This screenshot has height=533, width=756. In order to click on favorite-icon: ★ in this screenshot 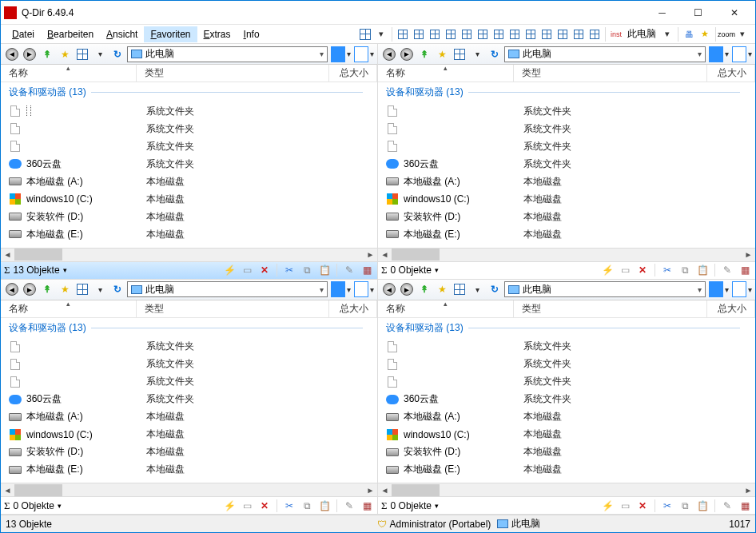, I will do `click(705, 34)`.